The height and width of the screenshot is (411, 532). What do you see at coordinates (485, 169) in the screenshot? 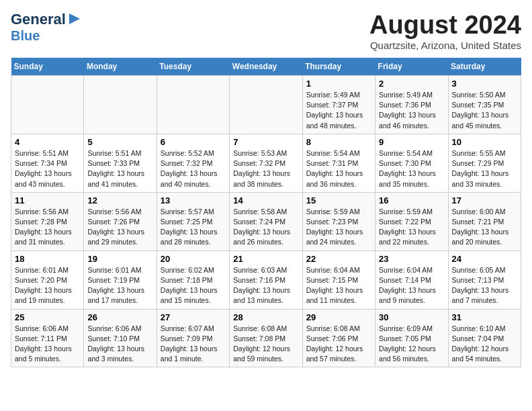
I see `day-info: Sunrise: 5:55 AM Sunset: 7:29 PM Dayligh…` at bounding box center [485, 169].